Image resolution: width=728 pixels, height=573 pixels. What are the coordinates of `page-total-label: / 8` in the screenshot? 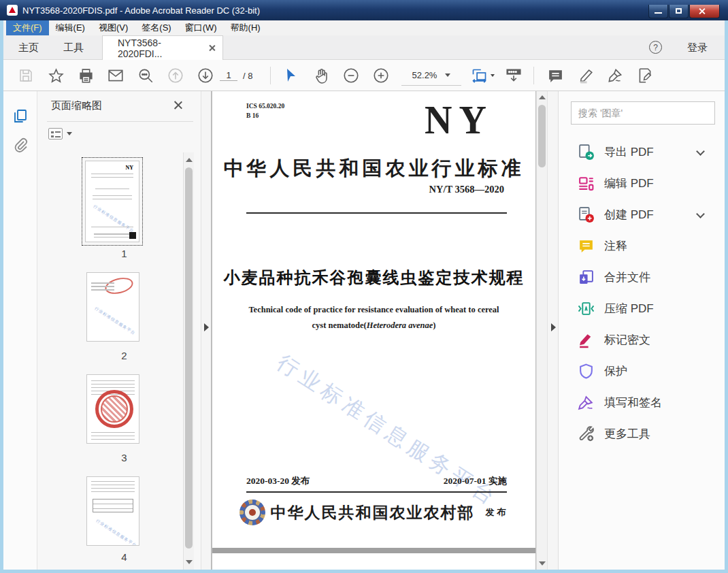 It's located at (248, 76).